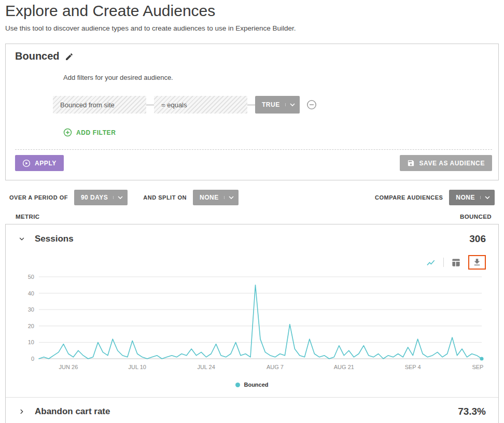 This screenshot has height=423, width=504. Describe the element at coordinates (31, 309) in the screenshot. I see `svg-text: 30` at that location.